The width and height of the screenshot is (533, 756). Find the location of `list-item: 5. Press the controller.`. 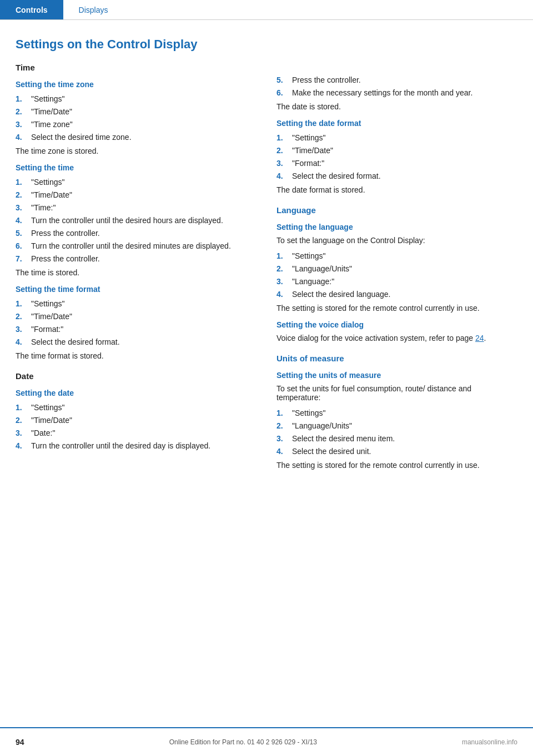

list-item: 5. Press the controller. is located at coordinates (138, 233).